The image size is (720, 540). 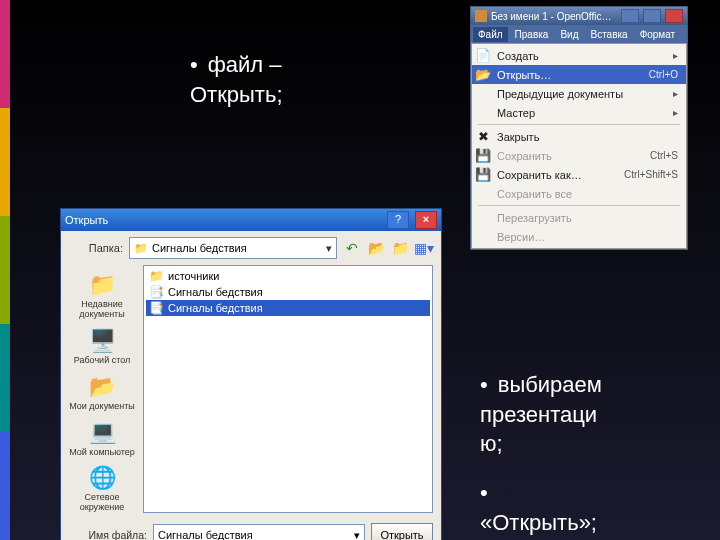 I want to click on menu-label: Сохранить, so click(x=570, y=156).